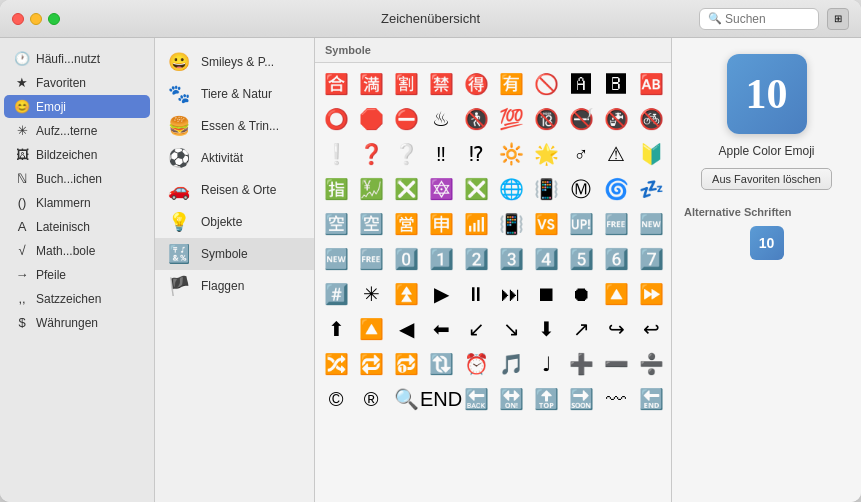 The image size is (861, 502). Describe the element at coordinates (336, 119) in the screenshot. I see `emoji-cell: ⭕` at that location.